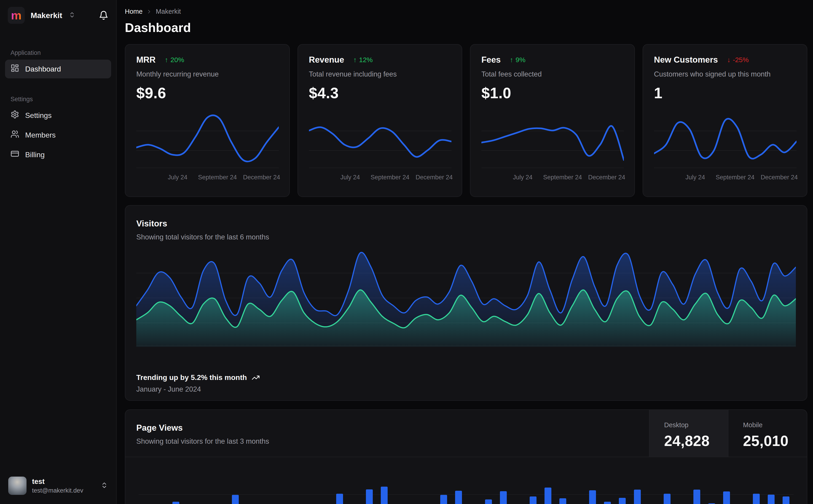  Describe the element at coordinates (729, 60) in the screenshot. I see `arrow-down-icon: ↓` at that location.